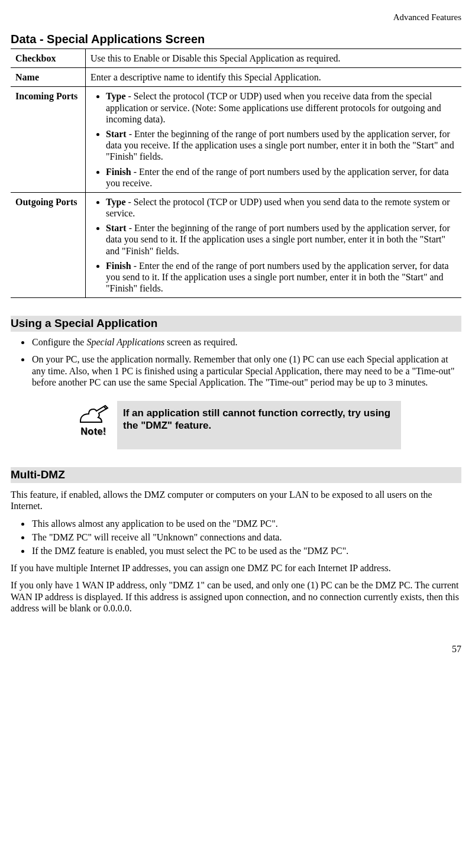 This screenshot has width=472, height=868. I want to click on row-label-checkbox: Checkbox, so click(49, 59).